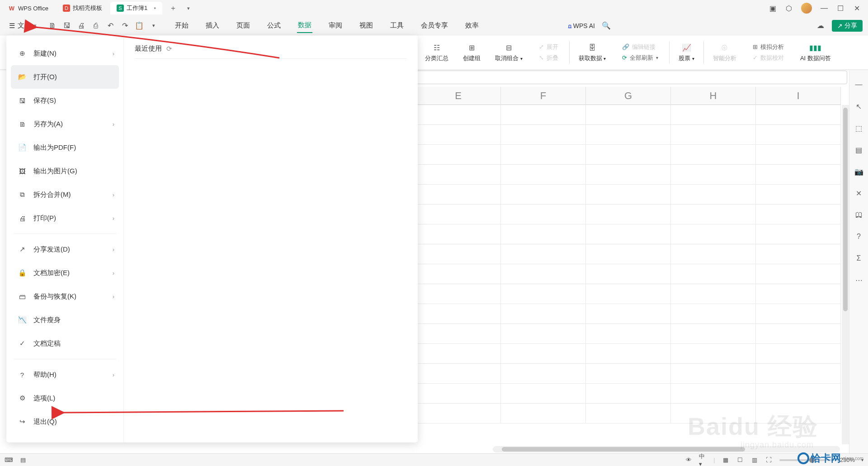  I want to click on view-normal-icon: ▦, so click(726, 460).